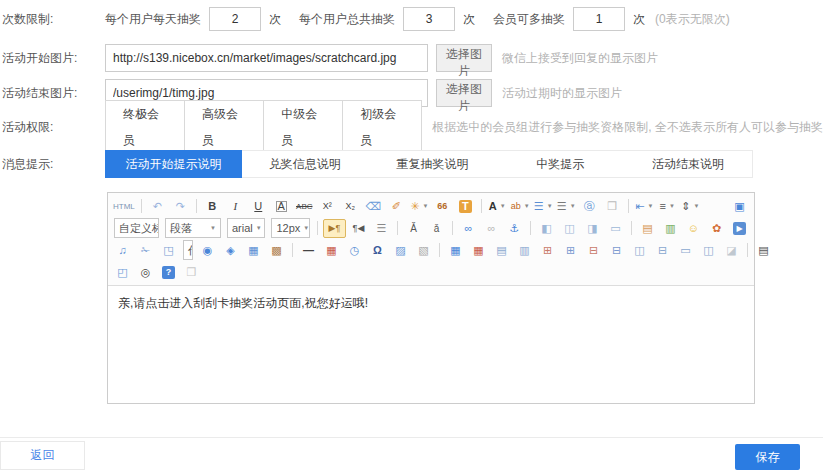 Image resolution: width=823 pixels, height=470 pixels. I want to click on insert-date-icon: ▦, so click(332, 250).